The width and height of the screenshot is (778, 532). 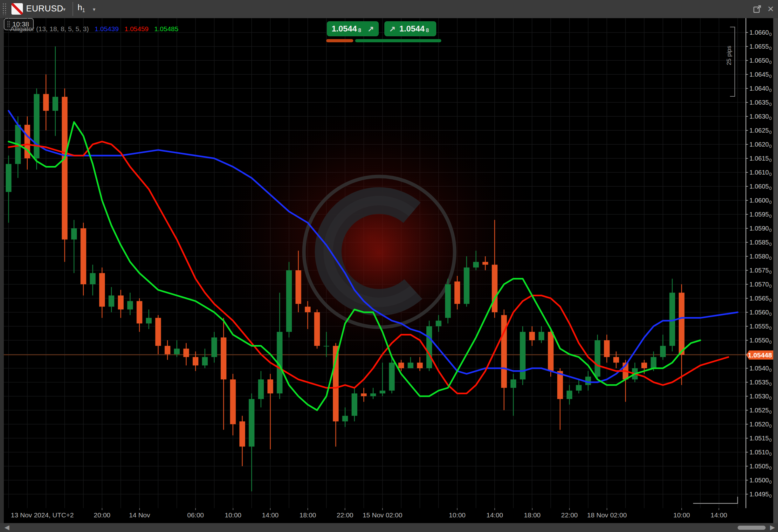 What do you see at coordinates (398, 41) in the screenshot?
I see `sentiment-bar-buy` at bounding box center [398, 41].